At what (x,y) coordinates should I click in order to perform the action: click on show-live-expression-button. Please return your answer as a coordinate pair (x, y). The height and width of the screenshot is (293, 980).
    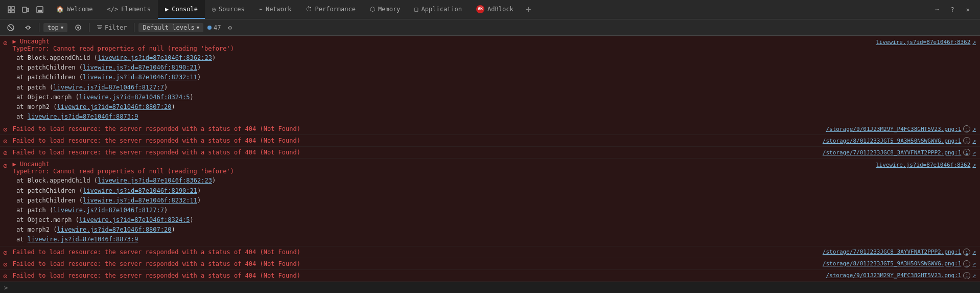
    Looking at the image, I should click on (78, 28).